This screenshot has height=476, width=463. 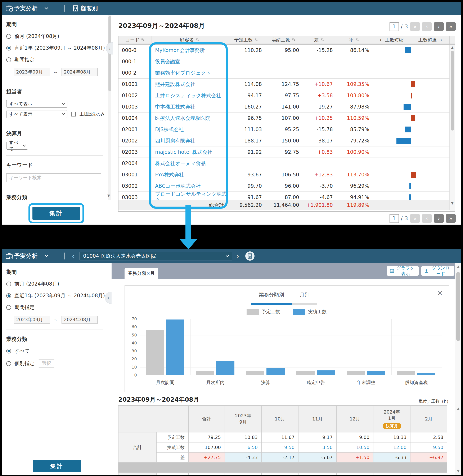 I want to click on chart-tab-by-month: 月別, so click(x=304, y=295).